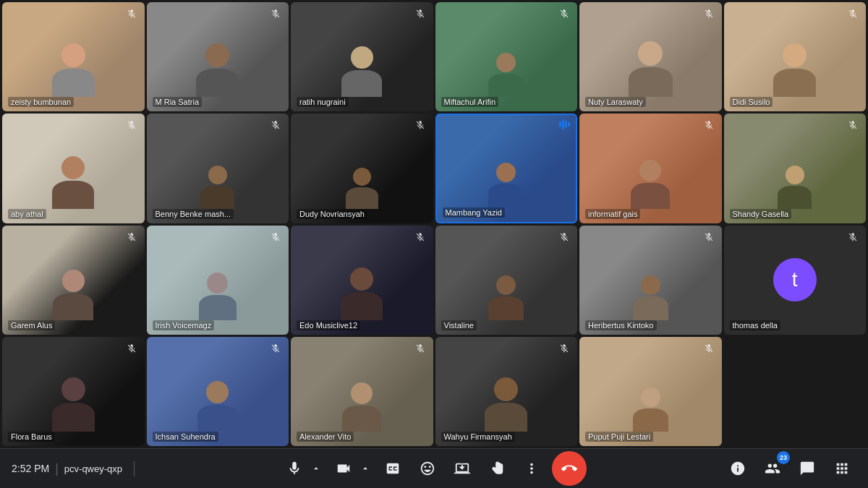 The height and width of the screenshot is (488, 868). What do you see at coordinates (132, 125) in the screenshot?
I see `mute-indicator-aby` at bounding box center [132, 125].